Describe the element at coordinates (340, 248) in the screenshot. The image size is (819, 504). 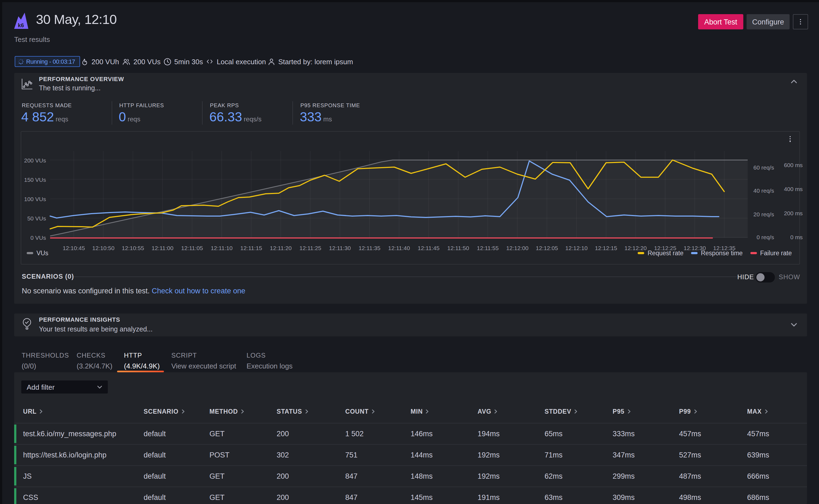
I see `svg-text: 12:11:30` at that location.